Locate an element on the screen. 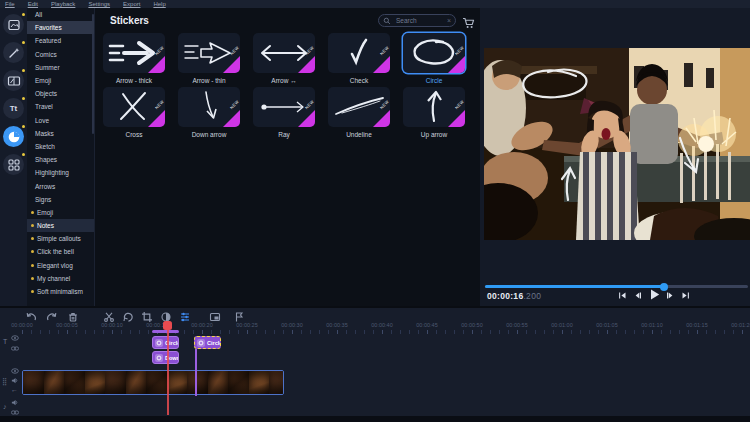  ruler-label: 00:00:35 is located at coordinates (337, 325).